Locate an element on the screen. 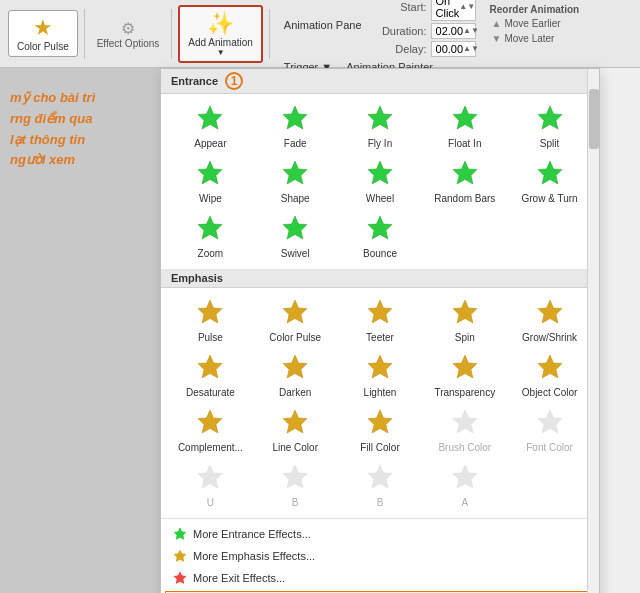 Image resolution: width=640 pixels, height=593 pixels. start-label: Start: is located at coordinates (400, 7).